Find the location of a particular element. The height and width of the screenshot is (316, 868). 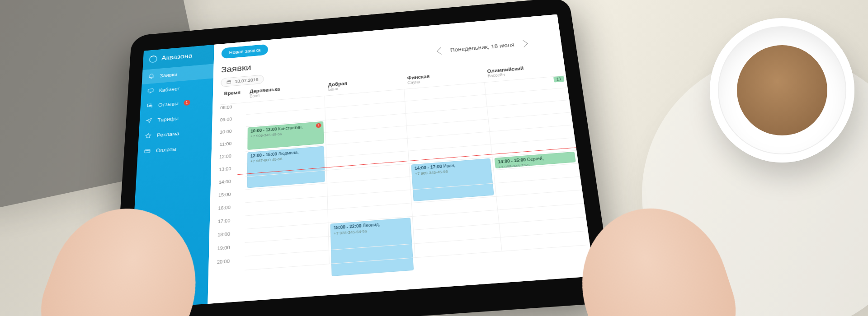

sidebar-item-label: Заявки is located at coordinates (168, 75).